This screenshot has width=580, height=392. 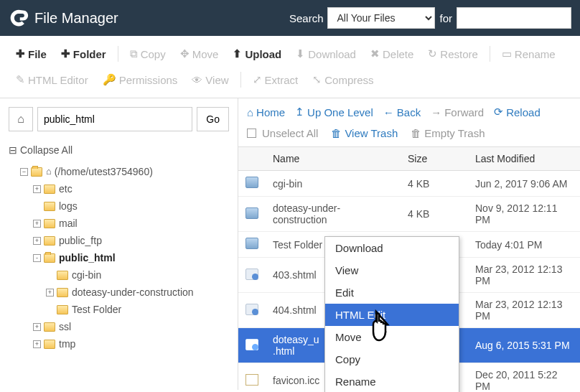 What do you see at coordinates (335, 112) in the screenshot?
I see `nav-up: ↥Up One Level` at bounding box center [335, 112].